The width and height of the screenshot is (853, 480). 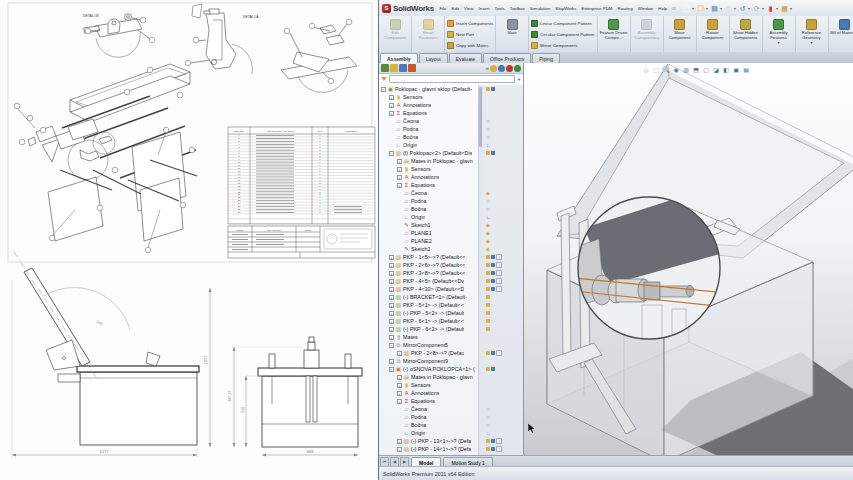 What do you see at coordinates (451, 137) in the screenshot?
I see `tree-item: ▱Bočna◇` at bounding box center [451, 137].